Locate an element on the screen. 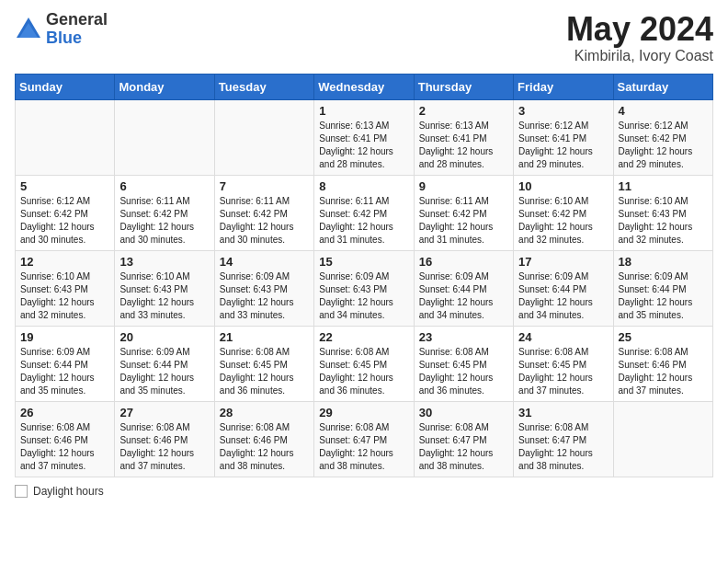  day-cell: 19Sunrise: 6:09 AMSunset: 6:44 PMDayligh… is located at coordinates (65, 363).